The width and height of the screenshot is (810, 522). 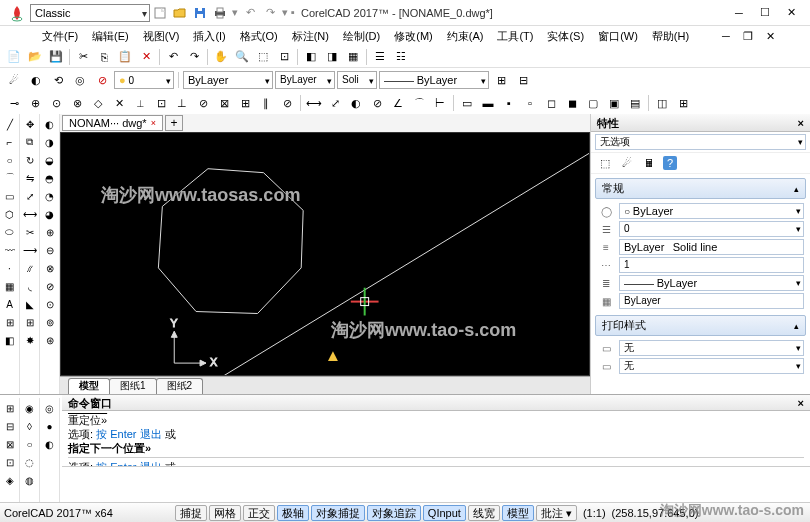 I want to click on cut-icon: ✂, so click(x=83, y=57).